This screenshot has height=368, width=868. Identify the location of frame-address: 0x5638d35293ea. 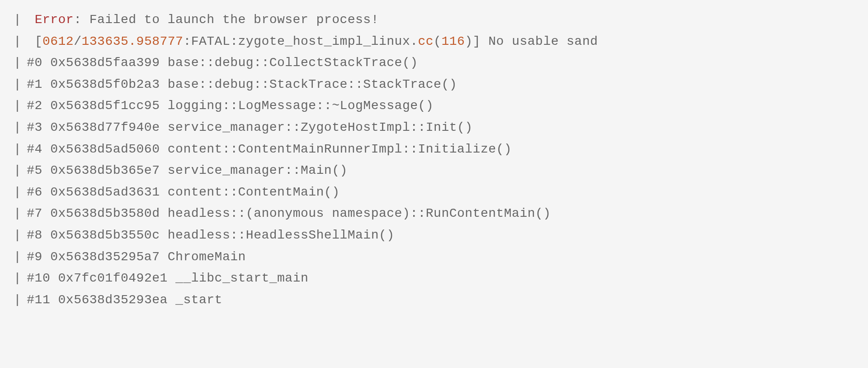
(113, 300).